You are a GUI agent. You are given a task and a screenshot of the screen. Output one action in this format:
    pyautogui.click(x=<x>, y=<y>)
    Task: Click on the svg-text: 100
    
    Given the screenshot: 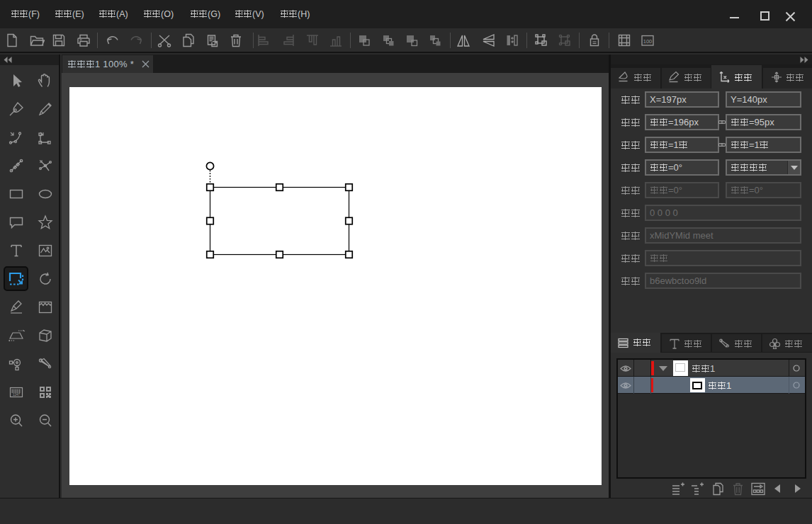 What is the action you would take?
    pyautogui.click(x=648, y=41)
    